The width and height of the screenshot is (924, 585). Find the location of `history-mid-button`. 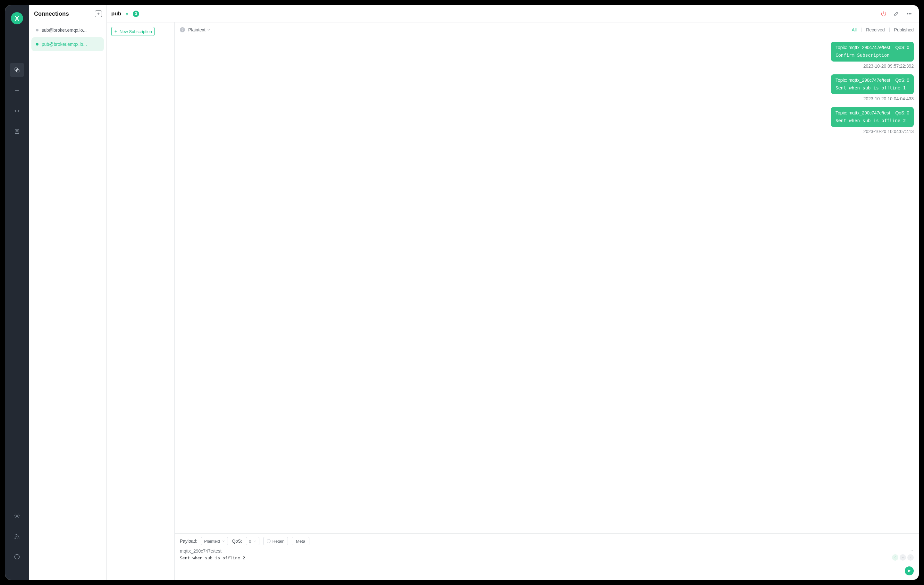

history-mid-button is located at coordinates (903, 557).